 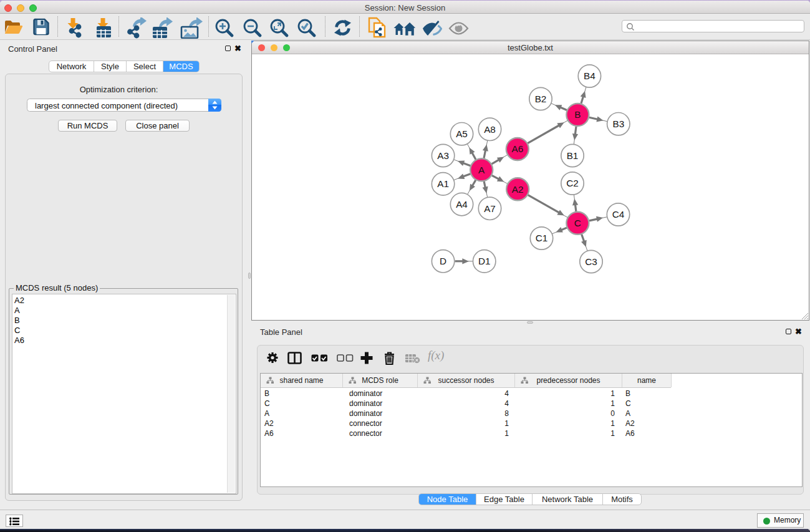 What do you see at coordinates (461, 133) in the screenshot?
I see `svg-text: A5` at bounding box center [461, 133].